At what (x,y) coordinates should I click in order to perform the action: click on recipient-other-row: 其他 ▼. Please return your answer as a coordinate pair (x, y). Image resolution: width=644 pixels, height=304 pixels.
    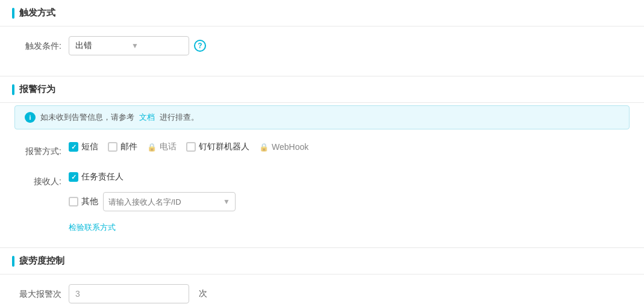
    Looking at the image, I should click on (152, 202).